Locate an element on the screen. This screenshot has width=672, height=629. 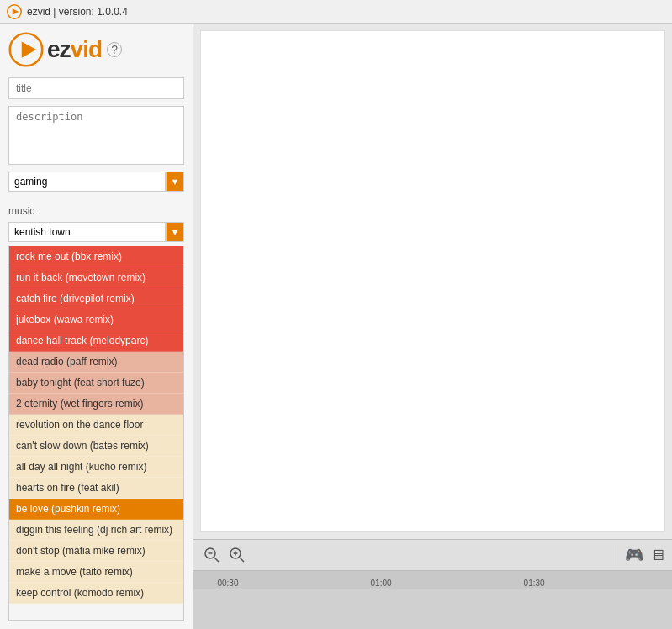
zoom-in-button is located at coordinates (237, 555).